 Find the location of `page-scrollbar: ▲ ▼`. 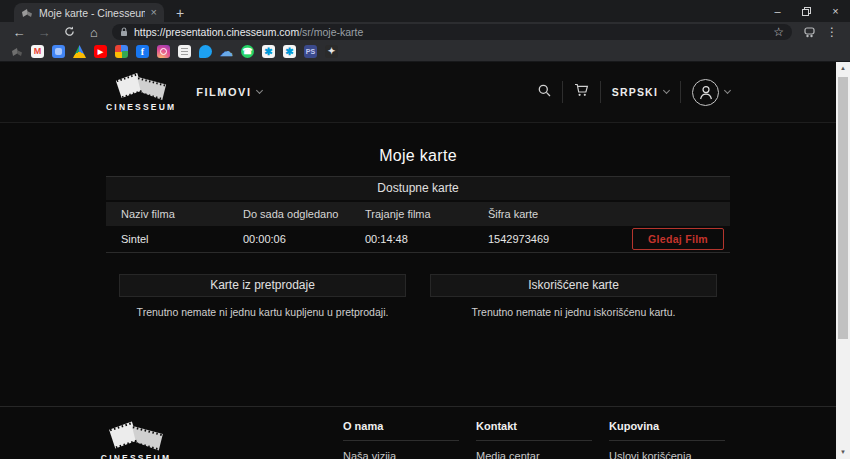

page-scrollbar: ▲ ▼ is located at coordinates (843, 260).